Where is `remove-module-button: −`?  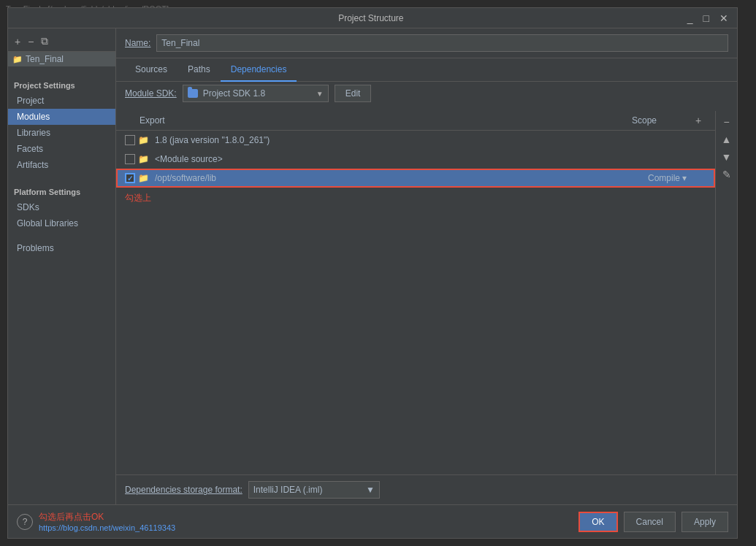 remove-module-button: − is located at coordinates (31, 42).